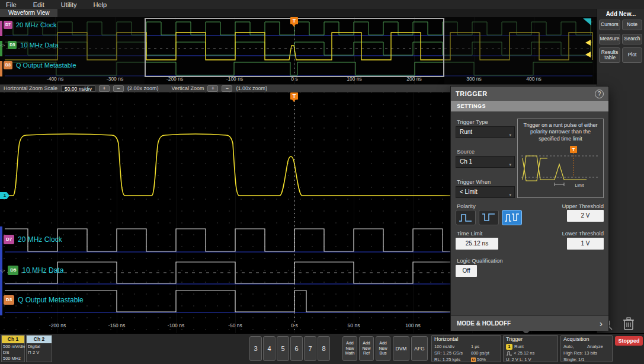 The width and height of the screenshot is (644, 364). Describe the element at coordinates (588, 55) in the screenshot. I see `lower-threshold-arrow-icon` at that location.